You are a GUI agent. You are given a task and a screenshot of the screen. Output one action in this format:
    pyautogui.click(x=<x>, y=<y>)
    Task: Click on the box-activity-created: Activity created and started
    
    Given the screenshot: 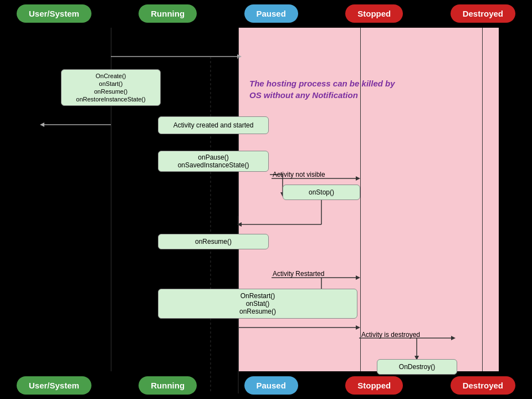 What is the action you would take?
    pyautogui.click(x=213, y=125)
    